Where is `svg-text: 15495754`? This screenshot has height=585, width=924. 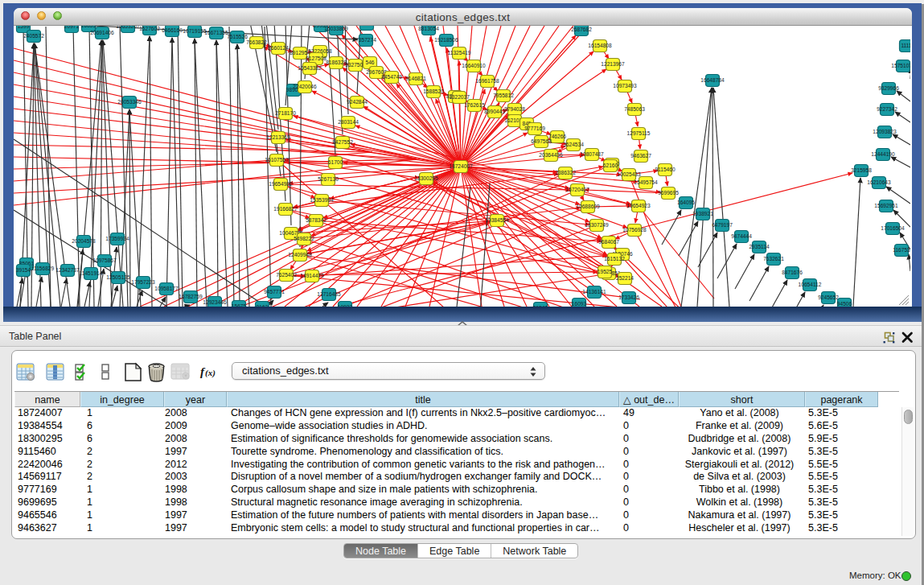 svg-text: 15495754 is located at coordinates (646, 182).